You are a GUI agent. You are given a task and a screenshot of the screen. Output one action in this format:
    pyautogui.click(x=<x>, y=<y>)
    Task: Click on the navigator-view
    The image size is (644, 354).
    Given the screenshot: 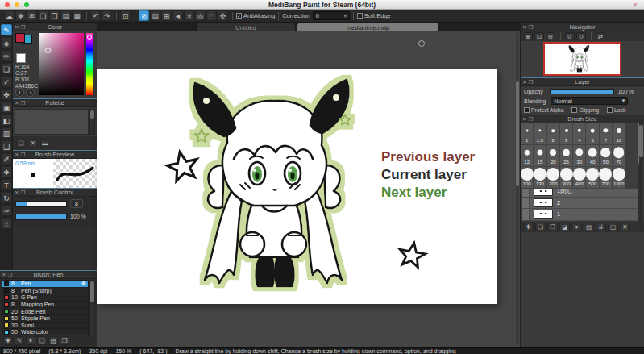 What is the action you would take?
    pyautogui.click(x=582, y=60)
    